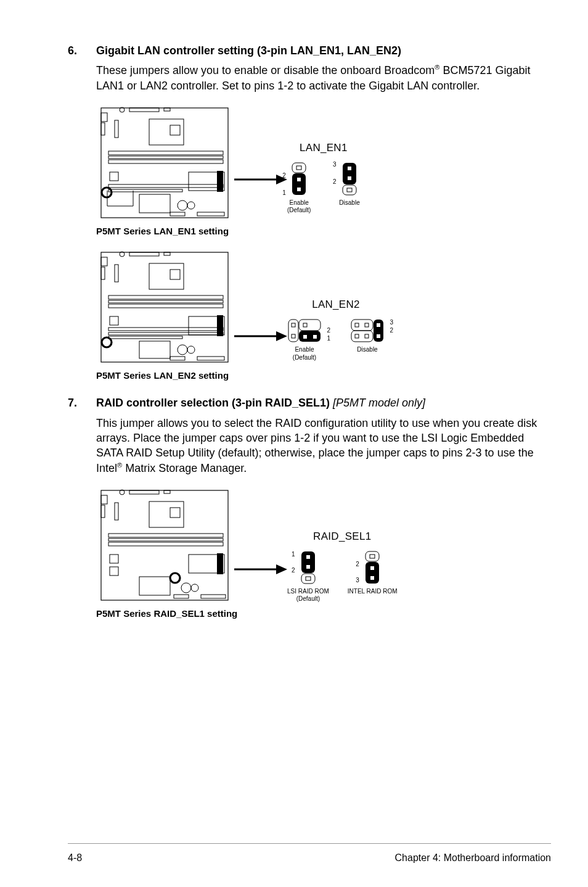  What do you see at coordinates (214, 403) in the screenshot?
I see `section-7-title-a: RAID controller selection (3-pin RAID_SE…` at bounding box center [214, 403].